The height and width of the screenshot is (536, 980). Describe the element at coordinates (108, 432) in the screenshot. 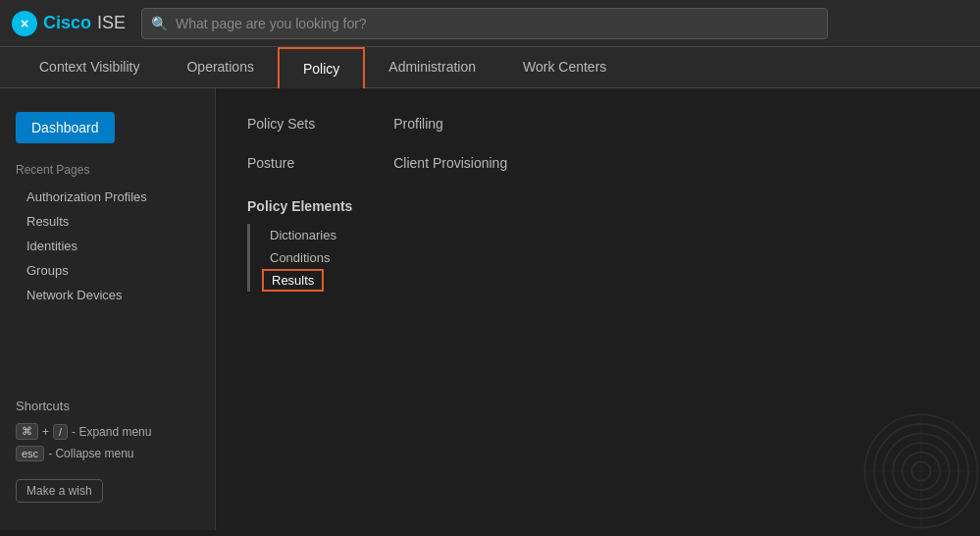

I see `shortcut-expand: ⌘ + / - Expand menu` at that location.